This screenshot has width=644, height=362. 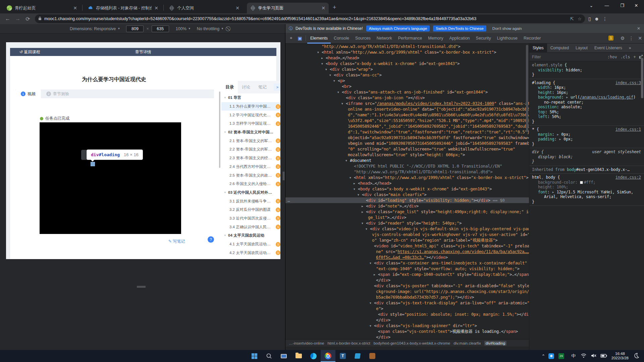 What do you see at coordinates (407, 292) in the screenshot?
I see `dom-node: ckground-image: url("https://p.ananas.ch…` at bounding box center [407, 292].